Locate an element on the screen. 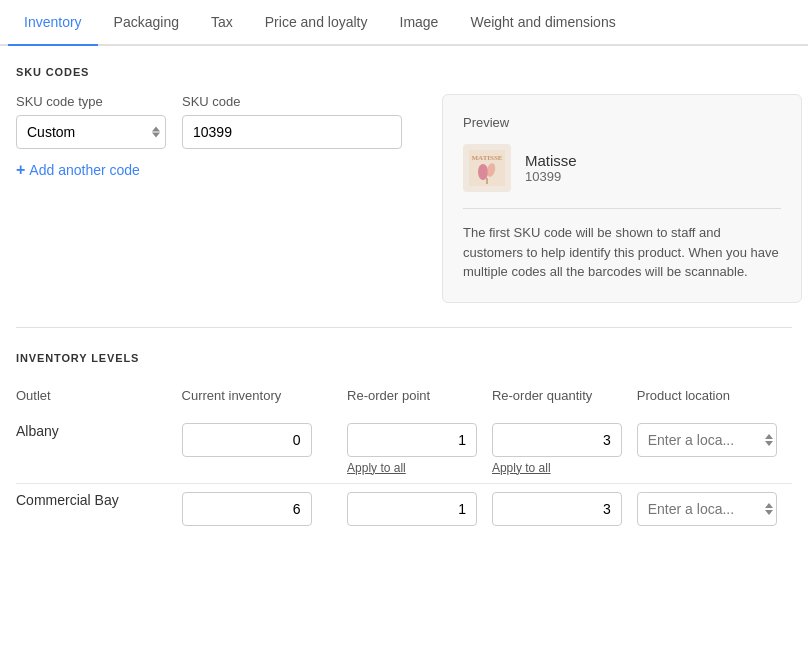 The image size is (808, 668). sku-type-group: SKU code type Custom is located at coordinates (91, 122).